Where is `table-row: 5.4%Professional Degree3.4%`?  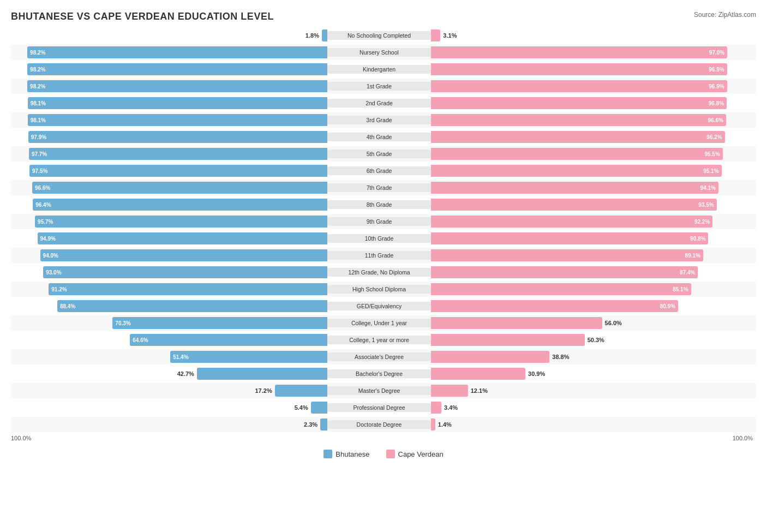 table-row: 5.4%Professional Degree3.4% is located at coordinates (384, 408).